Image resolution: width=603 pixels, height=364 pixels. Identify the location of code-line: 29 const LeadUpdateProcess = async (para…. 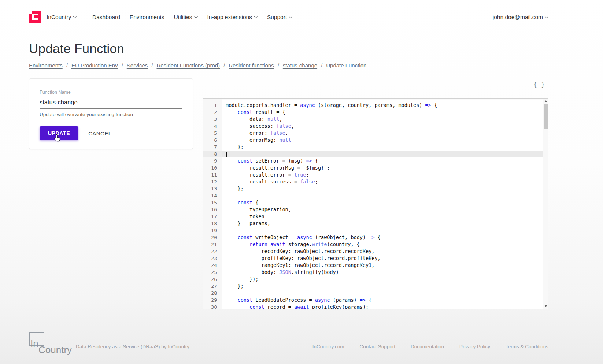
(373, 300).